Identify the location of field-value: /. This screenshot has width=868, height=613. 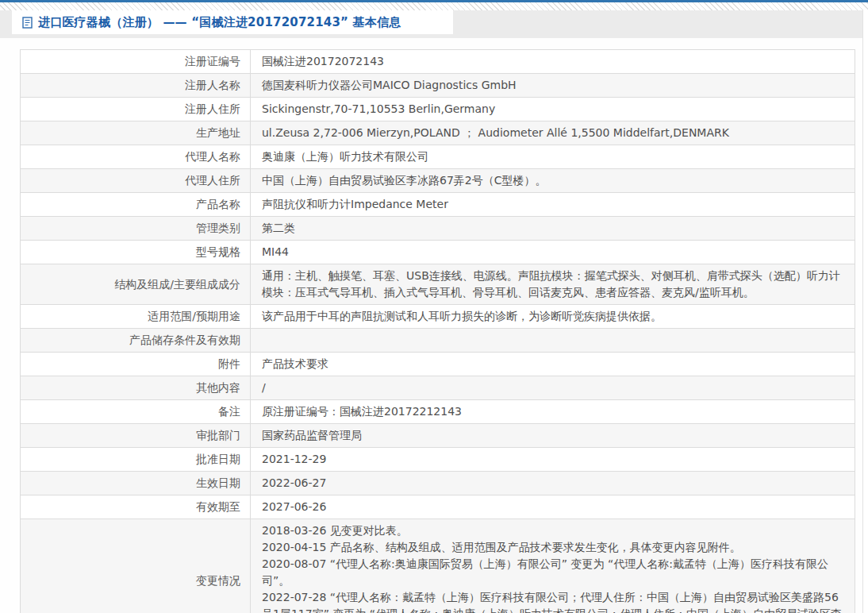
(553, 388).